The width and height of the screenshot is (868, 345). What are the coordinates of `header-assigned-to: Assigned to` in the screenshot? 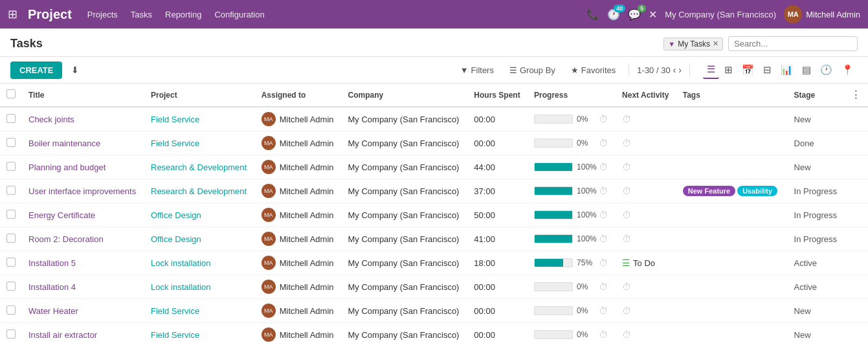 It's located at (298, 95).